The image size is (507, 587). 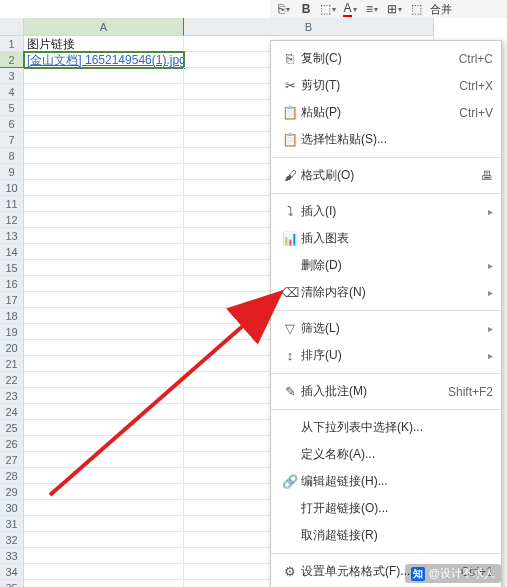 What do you see at coordinates (12, 204) in the screenshot?
I see `row-header: 11` at bounding box center [12, 204].